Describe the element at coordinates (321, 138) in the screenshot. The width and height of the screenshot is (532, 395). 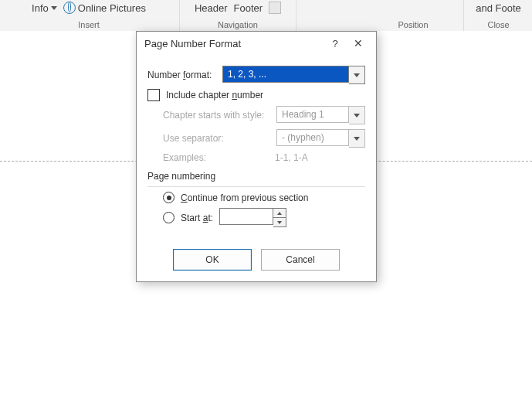
I see `separator-combo: - (hyphen)` at that location.